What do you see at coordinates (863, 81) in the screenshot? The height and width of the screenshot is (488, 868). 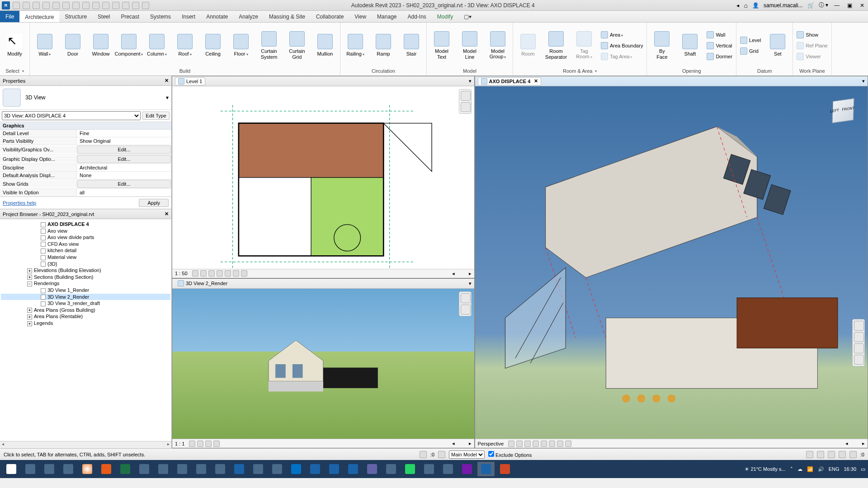 I see `vp-axo-expand: ▾` at bounding box center [863, 81].